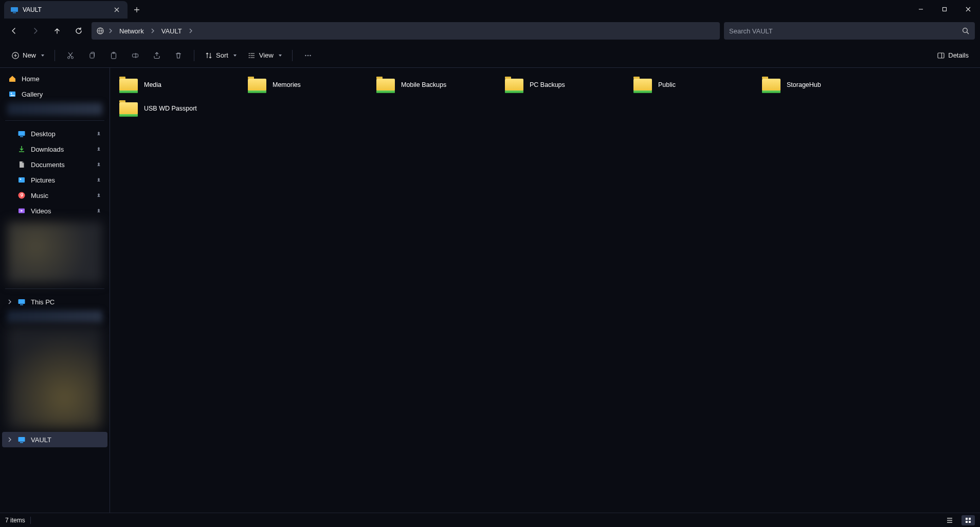 The height and width of the screenshot is (527, 980). Describe the element at coordinates (55, 440) in the screenshot. I see `sidebar-item-vault: VAULT` at that location.